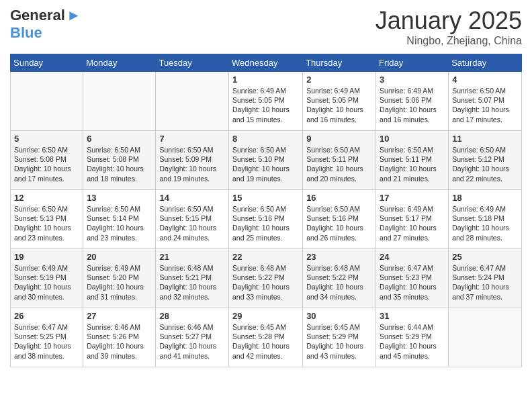  Describe the element at coordinates (120, 63) in the screenshot. I see `weekday-header-monday: Monday` at that location.